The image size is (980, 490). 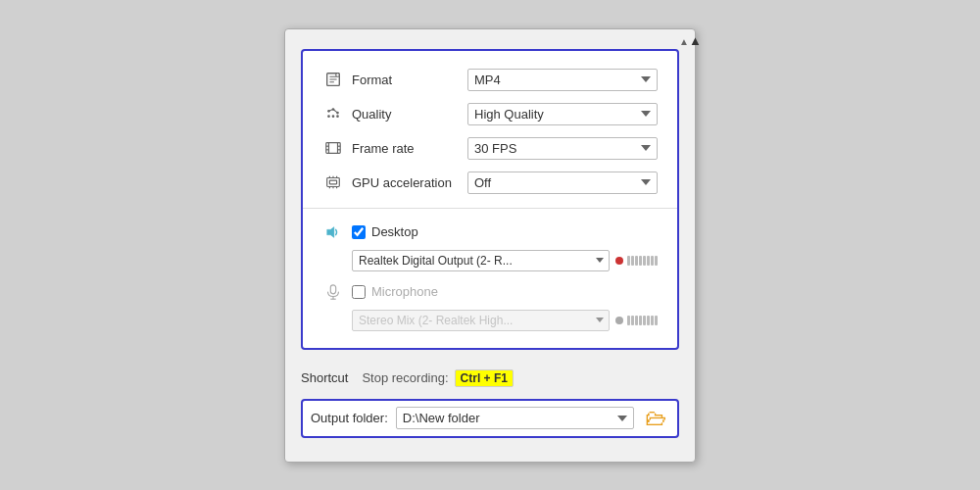 I want to click on gpu-select: Off, so click(x=563, y=182).